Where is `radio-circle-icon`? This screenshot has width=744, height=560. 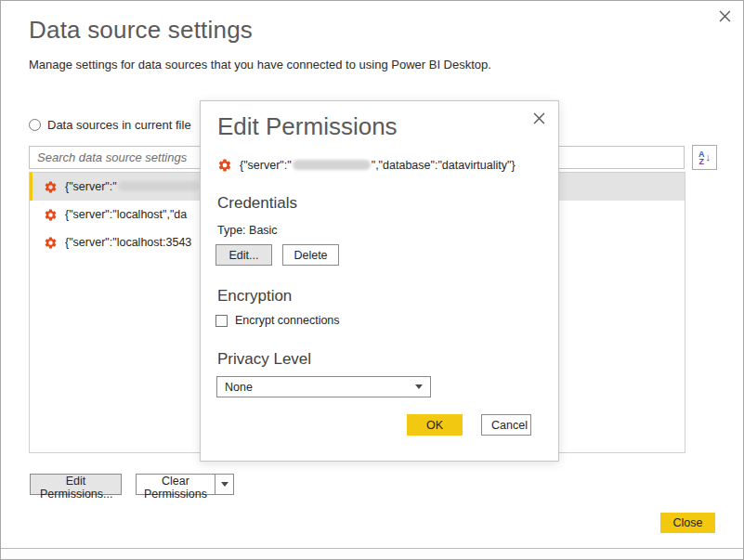
radio-circle-icon is located at coordinates (35, 124).